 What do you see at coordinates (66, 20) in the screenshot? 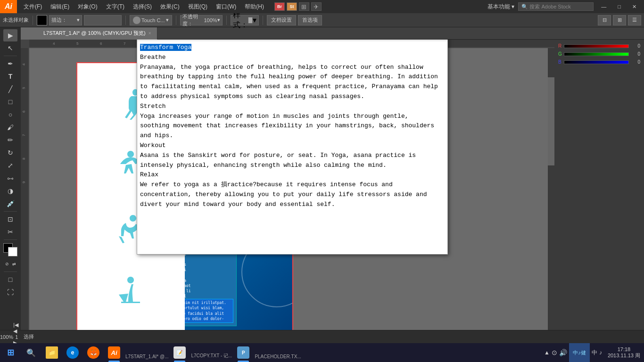
I see `brush-dropdown: 描边： ▾` at bounding box center [66, 20].